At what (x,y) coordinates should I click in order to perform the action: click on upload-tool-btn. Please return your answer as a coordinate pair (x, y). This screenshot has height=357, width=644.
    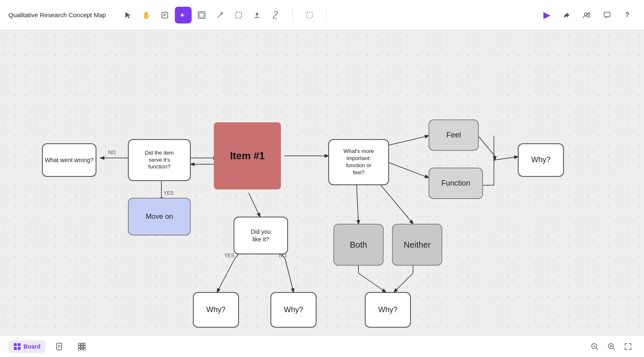
    Looking at the image, I should click on (257, 15).